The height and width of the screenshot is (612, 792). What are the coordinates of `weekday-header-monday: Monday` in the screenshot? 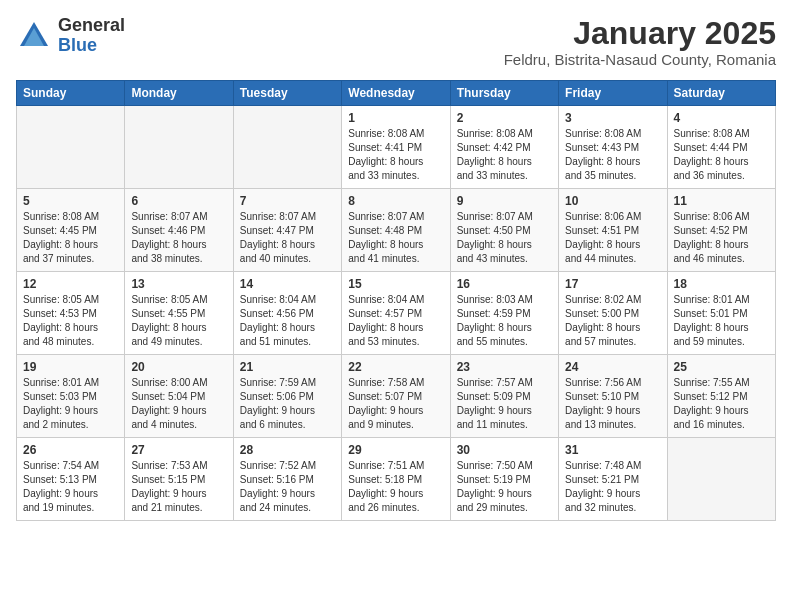 It's located at (179, 94).